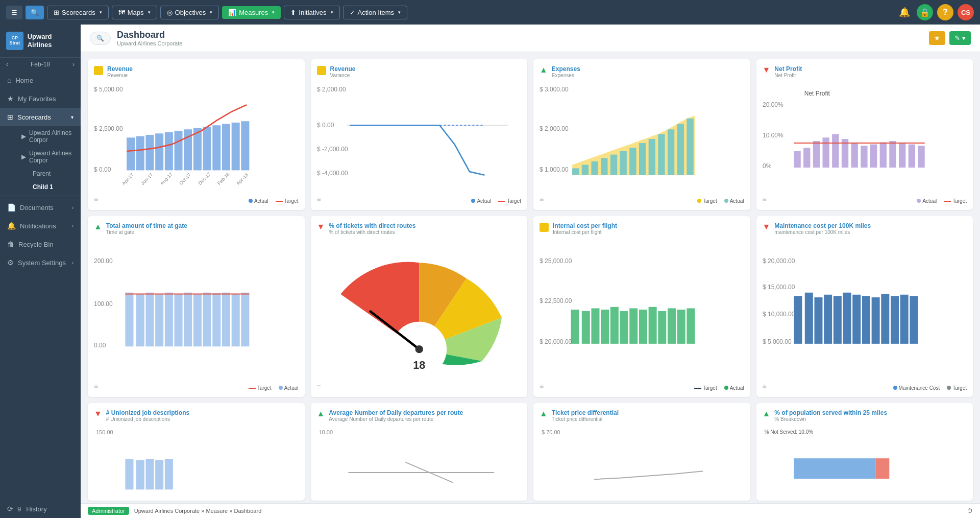  Describe the element at coordinates (96, 386) in the screenshot. I see `card-menu-icon5: ≡` at that location.